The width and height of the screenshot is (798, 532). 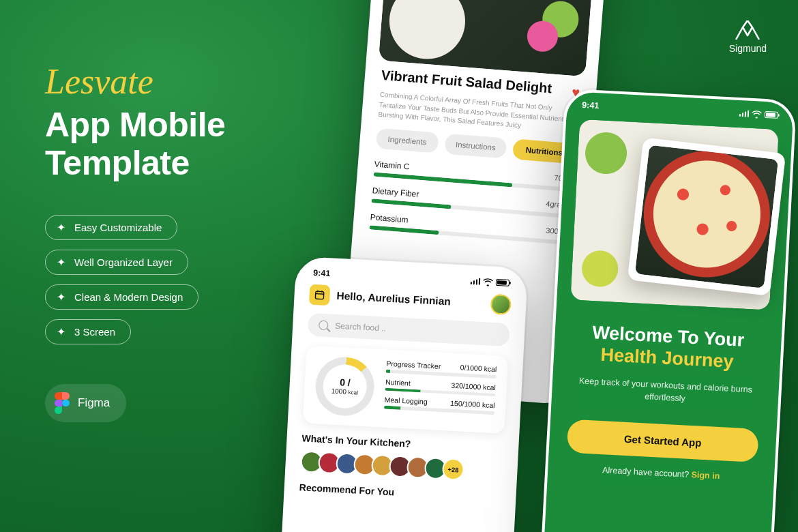 I want to click on feature-screens: 3 Screen, so click(x=88, y=331).